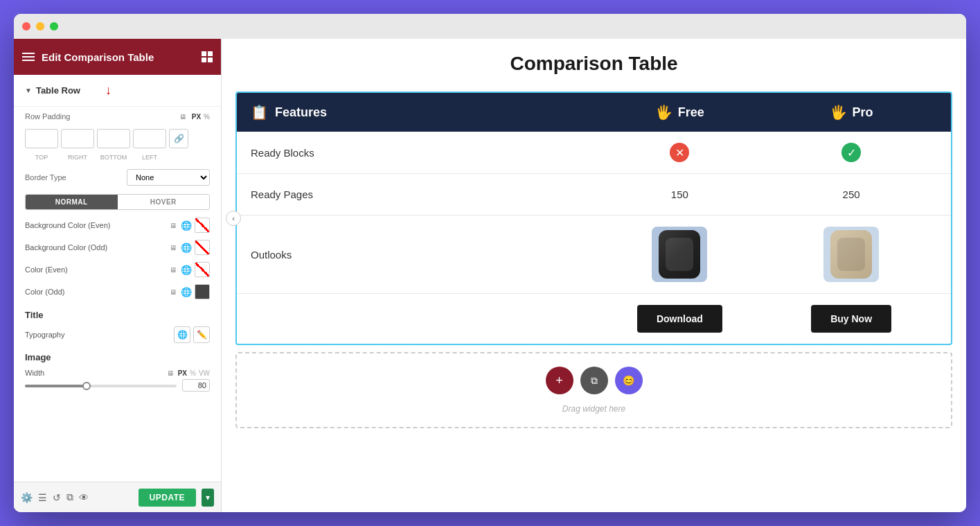  Describe the element at coordinates (490, 26) in the screenshot. I see `titlebar` at that location.